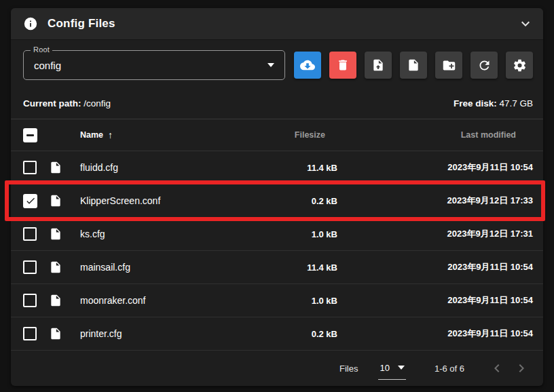 The image size is (554, 392). Describe the element at coordinates (168, 168) in the screenshot. I see `file-name: fluidd.cfg` at that location.